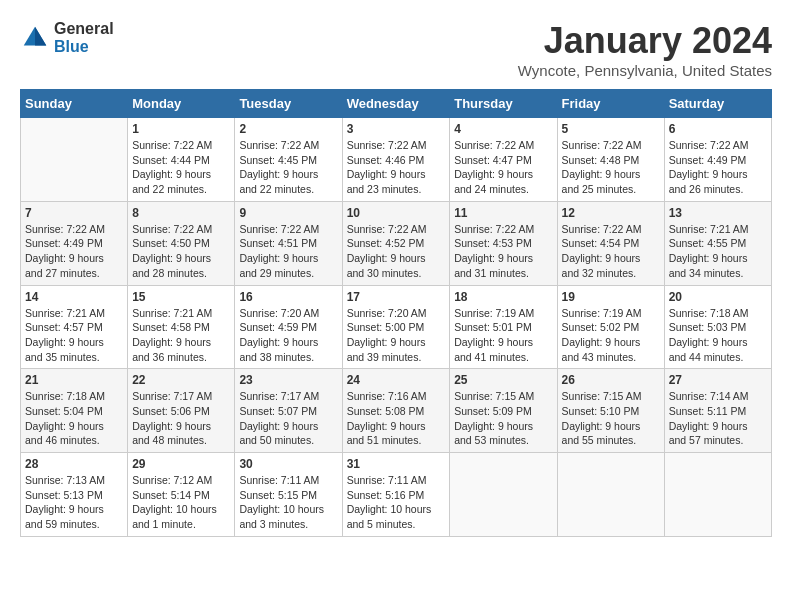 Image resolution: width=792 pixels, height=612 pixels. Describe the element at coordinates (181, 336) in the screenshot. I see `day-info: Sunrise: 7:21 AMSunset: 4:58 PMDaylight:…` at that location.